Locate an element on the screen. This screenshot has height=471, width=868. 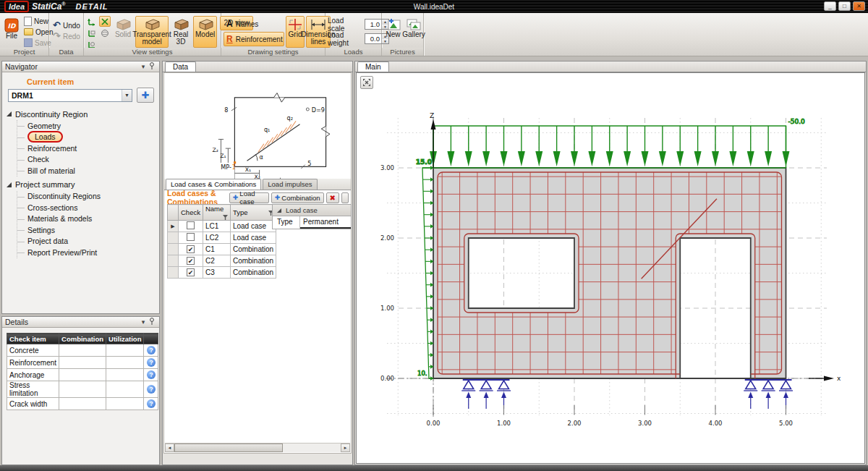
horizontal-scrollbar: ◄ ► is located at coordinates (258, 447).